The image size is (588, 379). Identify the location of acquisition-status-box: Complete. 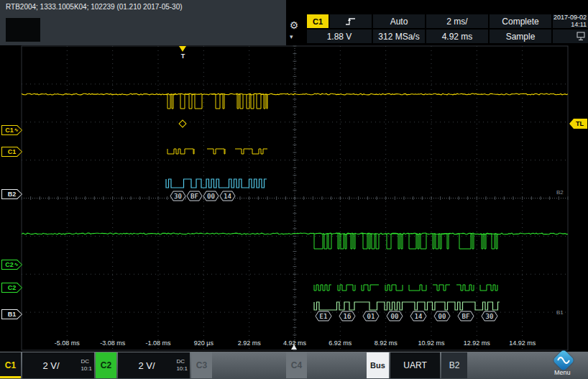
(520, 22).